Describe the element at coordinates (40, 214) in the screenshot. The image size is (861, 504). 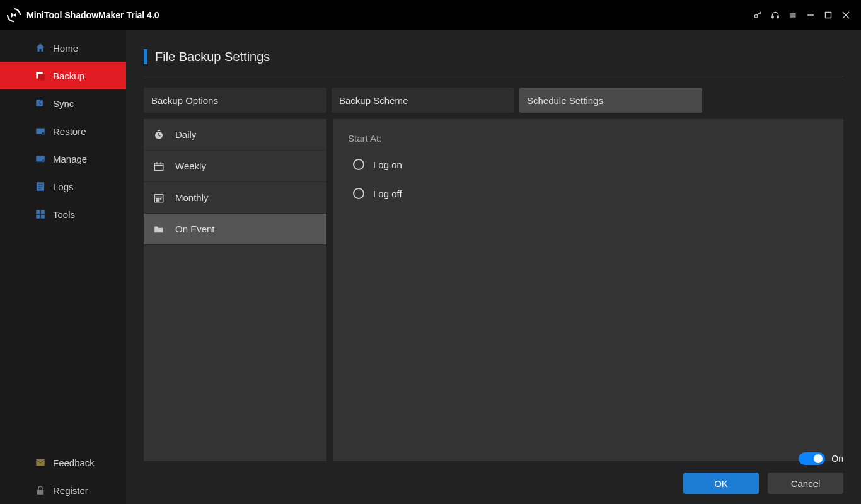
I see `tools-icon` at that location.